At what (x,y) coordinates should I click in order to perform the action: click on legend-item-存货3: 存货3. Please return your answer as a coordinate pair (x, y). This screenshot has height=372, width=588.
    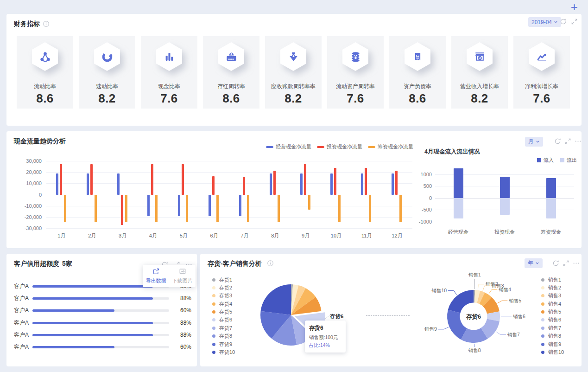
    Looking at the image, I should click on (223, 296).